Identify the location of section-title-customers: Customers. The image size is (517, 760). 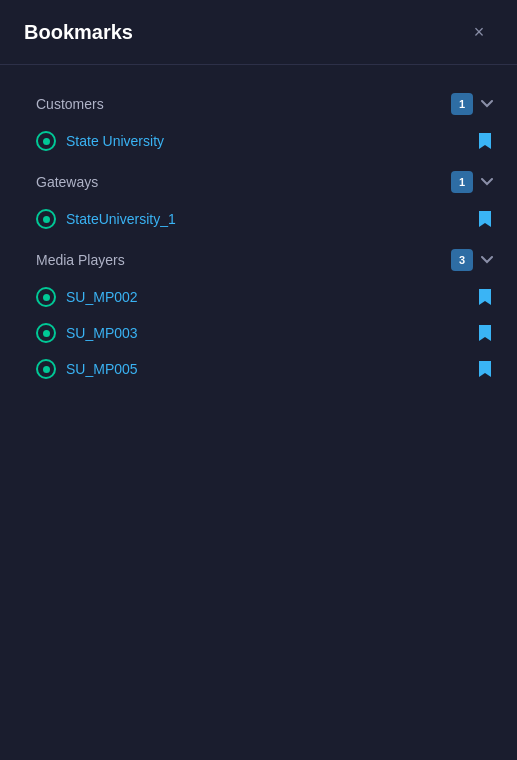
(70, 104).